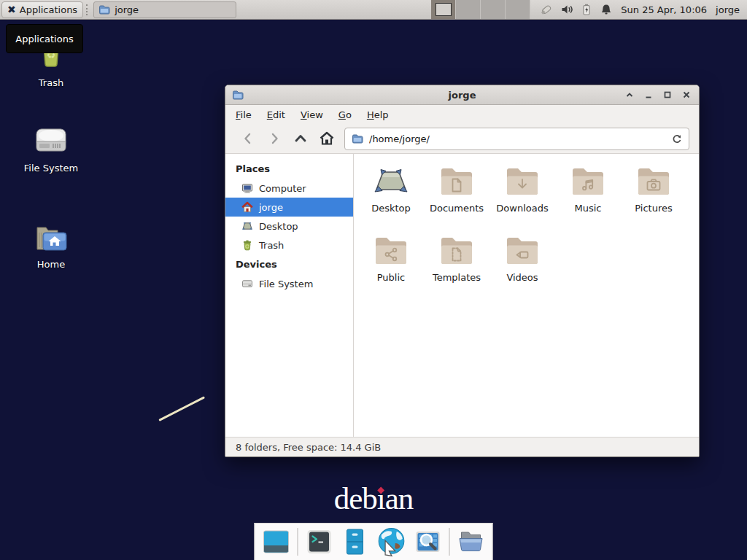 The image size is (747, 560). What do you see at coordinates (378, 115) in the screenshot?
I see `menu-help: Help` at bounding box center [378, 115].